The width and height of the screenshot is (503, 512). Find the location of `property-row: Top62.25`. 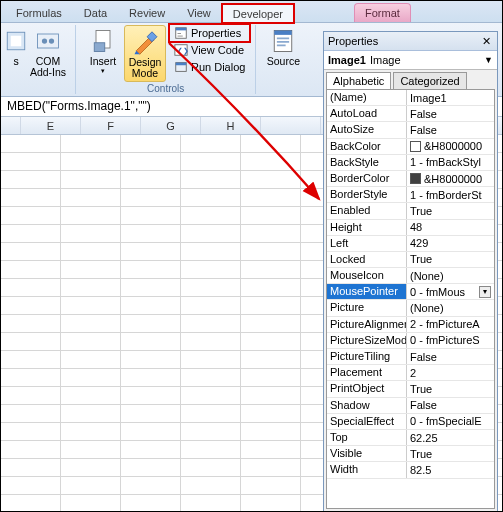

property-row: Top62.25 is located at coordinates (410, 438).